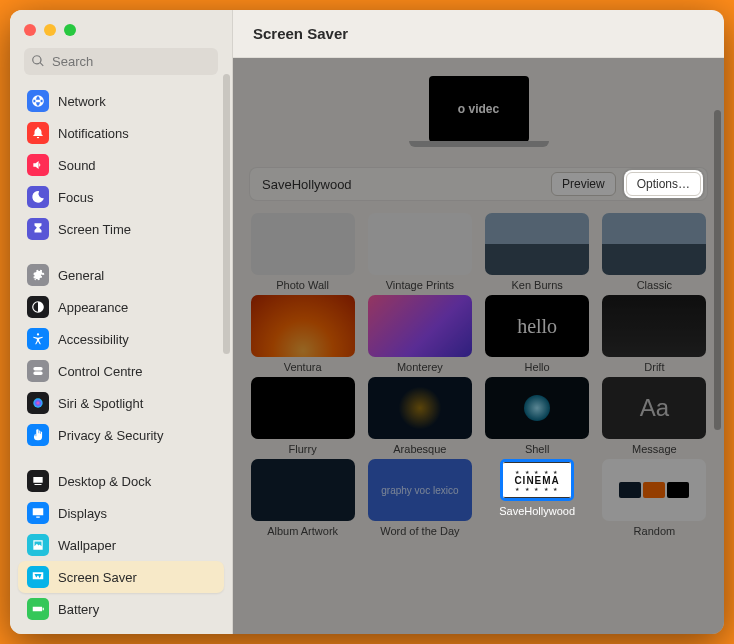 The width and height of the screenshot is (734, 644). Describe the element at coordinates (81, 276) in the screenshot. I see `sidebar-item-label: General` at that location.